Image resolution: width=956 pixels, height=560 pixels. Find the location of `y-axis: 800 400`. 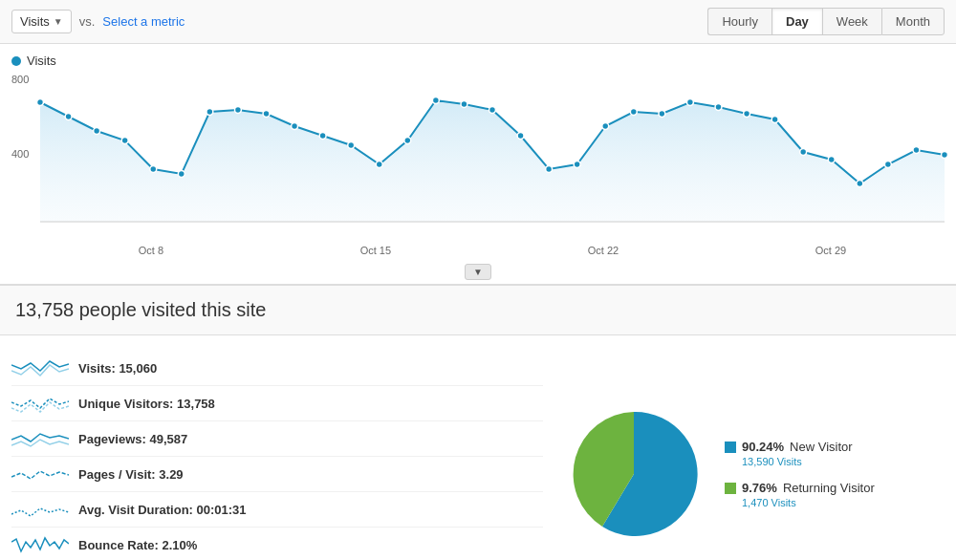

y-axis: 800 400 is located at coordinates (20, 157).